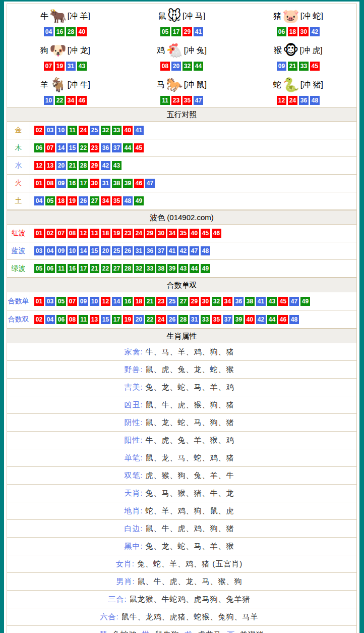  Describe the element at coordinates (19, 301) in the screenshot. I see `heshu-row-label: 合数单` at that location.